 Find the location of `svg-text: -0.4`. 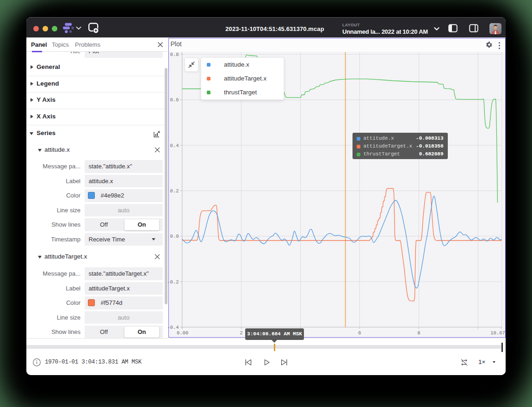

svg-text: -0.4 is located at coordinates (173, 327).